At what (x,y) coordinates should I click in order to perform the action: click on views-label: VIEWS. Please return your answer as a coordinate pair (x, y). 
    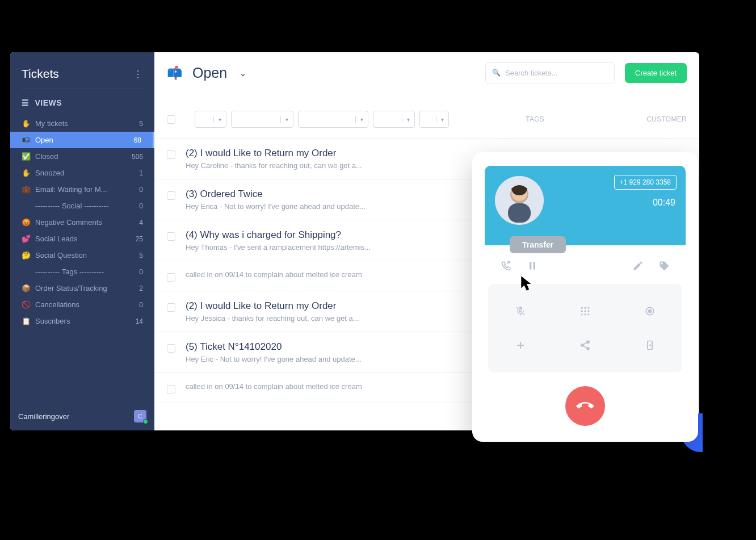
    Looking at the image, I should click on (49, 103).